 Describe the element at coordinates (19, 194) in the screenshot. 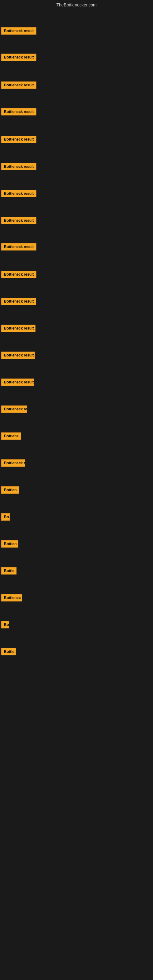

I see `bottleneck-result-row-7: Bottleneck result` at that location.